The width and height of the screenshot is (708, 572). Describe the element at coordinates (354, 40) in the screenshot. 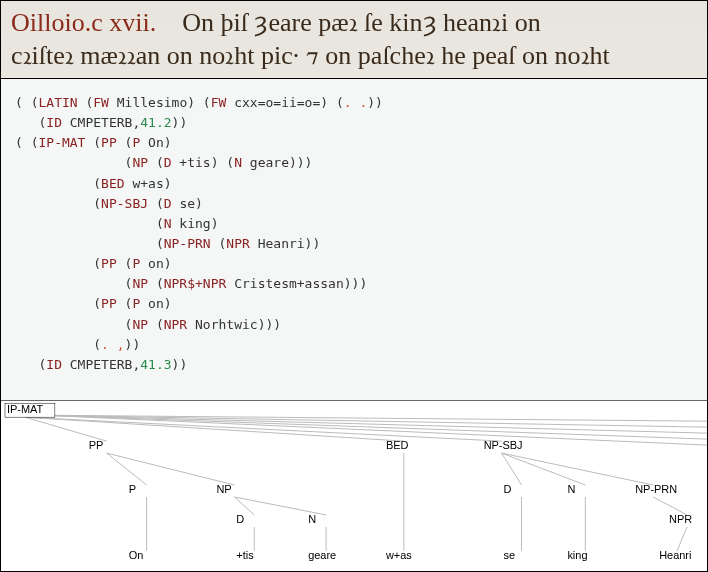

I see `manuscript-image-region: Oilloio.c xvii. On þiſ ȝeare pæꝛ ſe kinȝ…` at that location.